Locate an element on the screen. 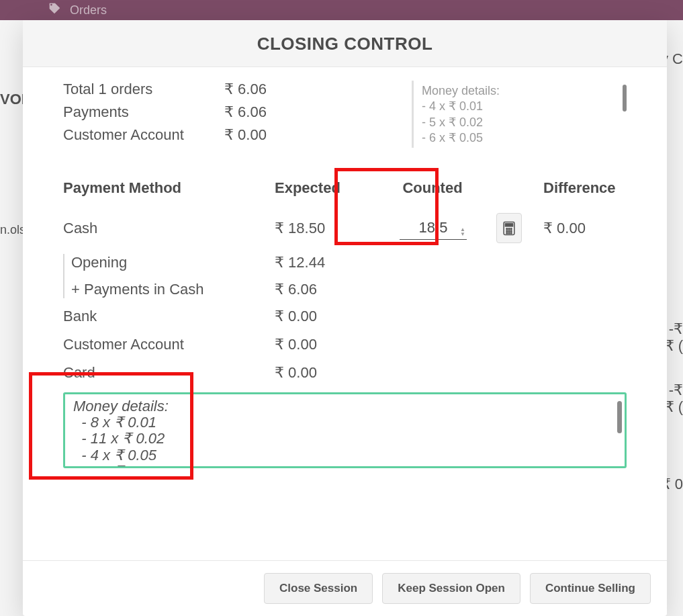 The height and width of the screenshot is (616, 683). header-difference: Difference is located at coordinates (563, 188).